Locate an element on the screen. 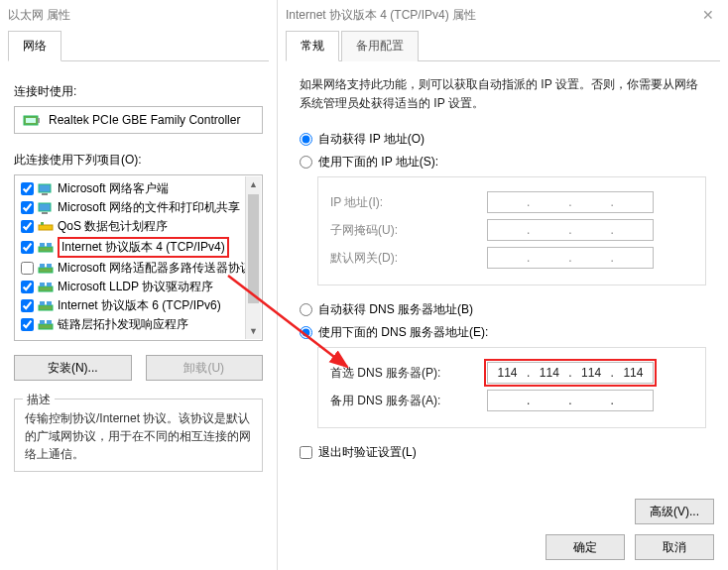 The image size is (728, 570). ip-fields: IP 地址(I): ... 子网掩码(U): ... 默认网关(D): ... is located at coordinates (512, 231).